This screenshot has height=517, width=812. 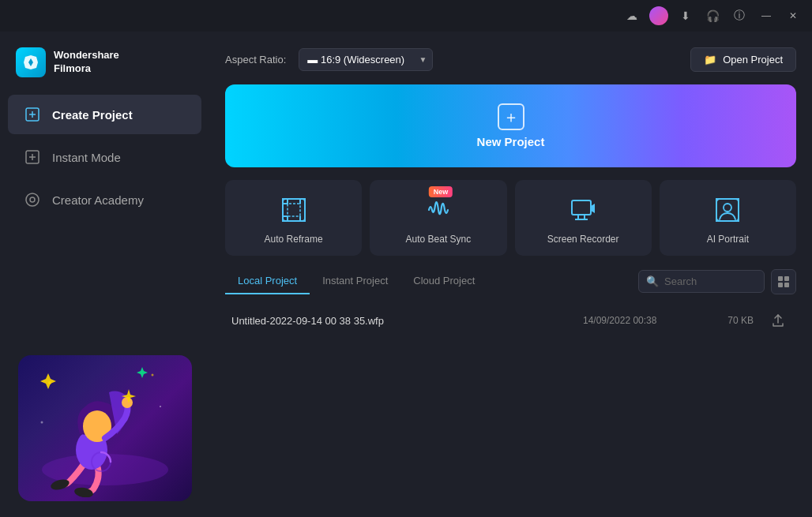 I want to click on sidebar-item-create-project: Create Project, so click(x=104, y=114).